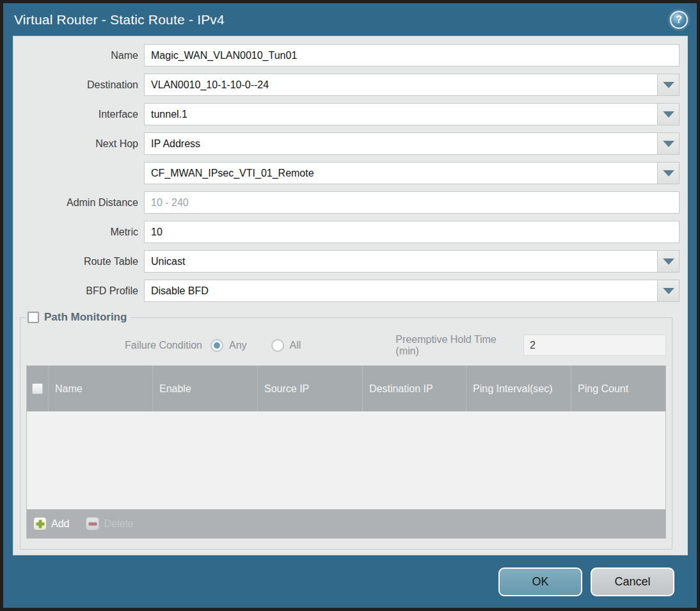 The image size is (700, 611). What do you see at coordinates (238, 345) in the screenshot?
I see `failure-condition-any-label: Any` at bounding box center [238, 345].